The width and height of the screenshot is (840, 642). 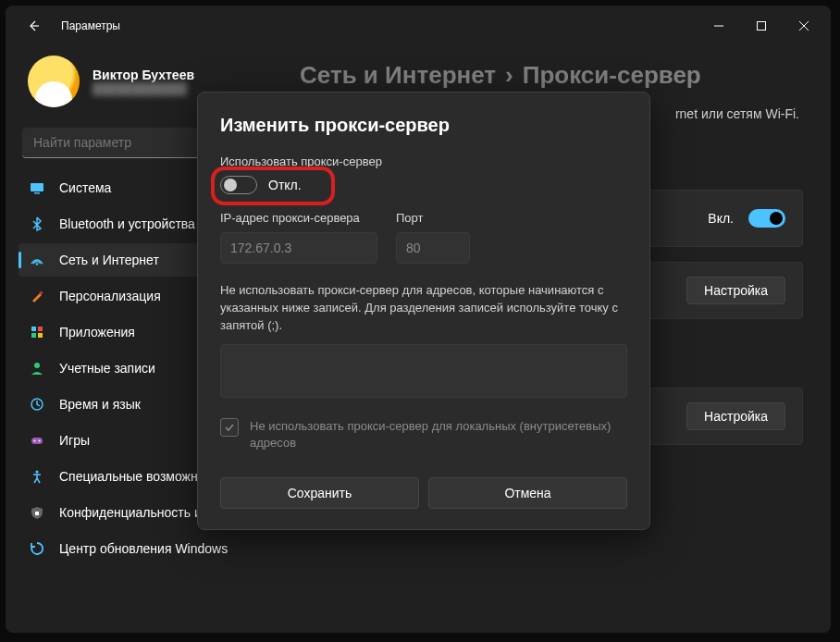 I want to click on avatar, so click(x=54, y=81).